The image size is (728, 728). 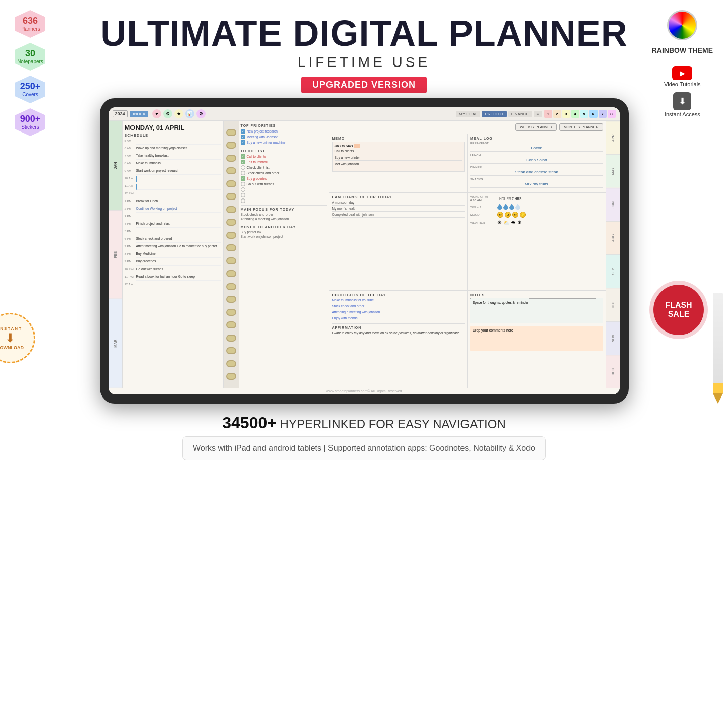 I want to click on nav-rtab-mygoal: MY GOAL, so click(x=468, y=114).